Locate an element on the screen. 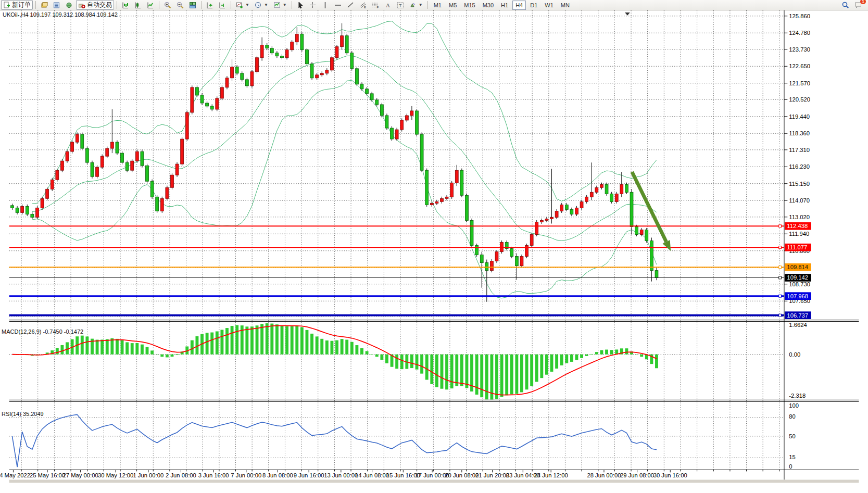 This screenshot has height=493, width=868. new-order-button-label: 新订单 is located at coordinates (21, 5).